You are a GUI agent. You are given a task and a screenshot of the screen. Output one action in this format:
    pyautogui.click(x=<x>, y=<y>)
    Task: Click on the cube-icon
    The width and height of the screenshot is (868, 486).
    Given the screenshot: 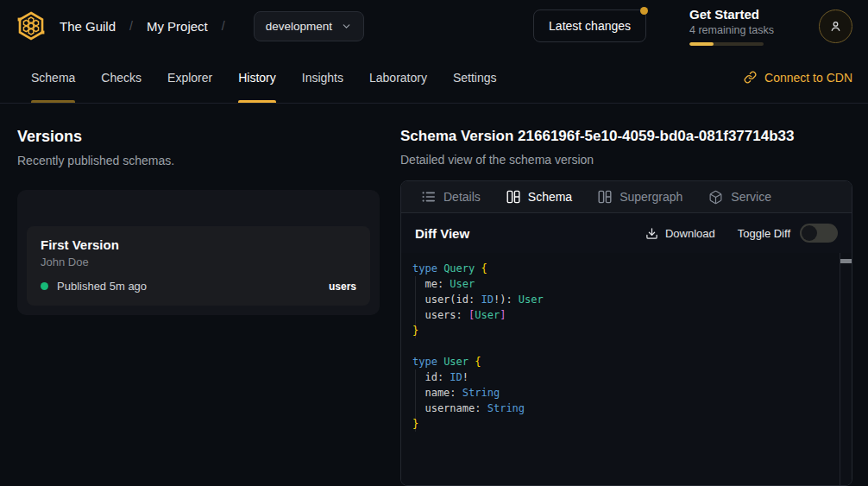 What is the action you would take?
    pyautogui.click(x=716, y=197)
    